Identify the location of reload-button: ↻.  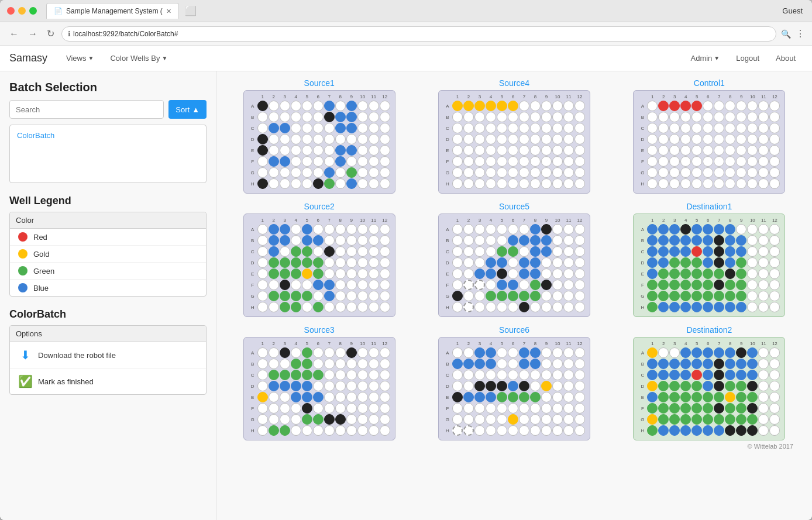
(50, 34).